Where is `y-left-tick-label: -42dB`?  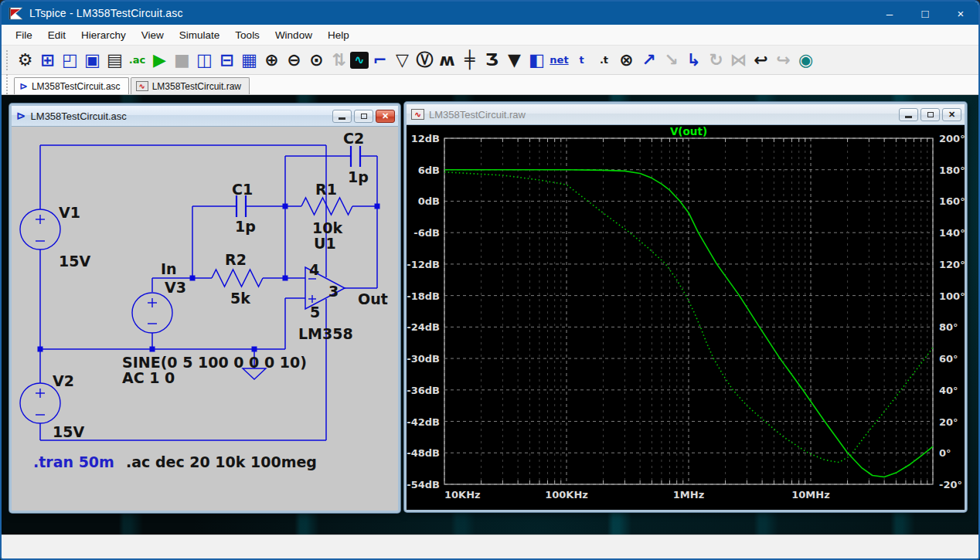
y-left-tick-label: -42dB is located at coordinates (424, 422).